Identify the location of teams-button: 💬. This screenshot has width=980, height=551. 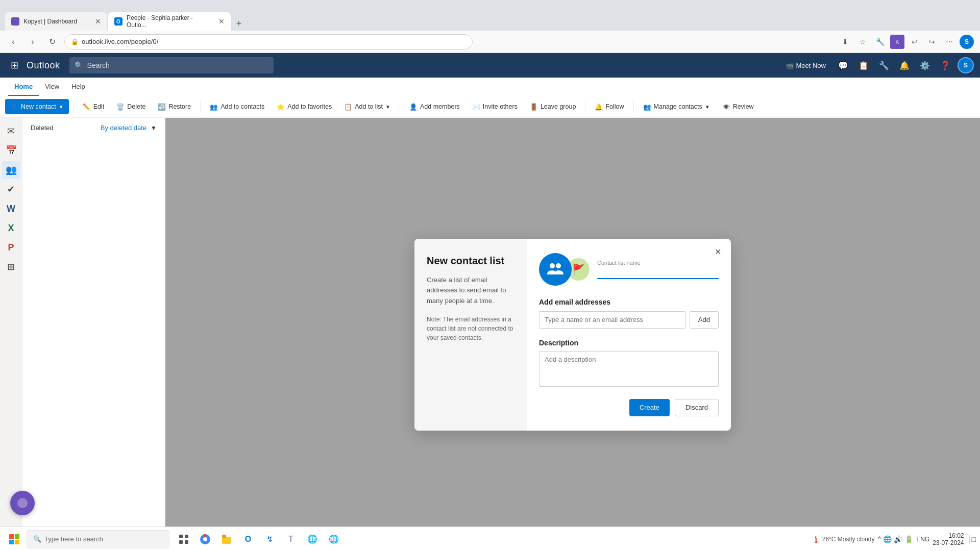
(843, 65).